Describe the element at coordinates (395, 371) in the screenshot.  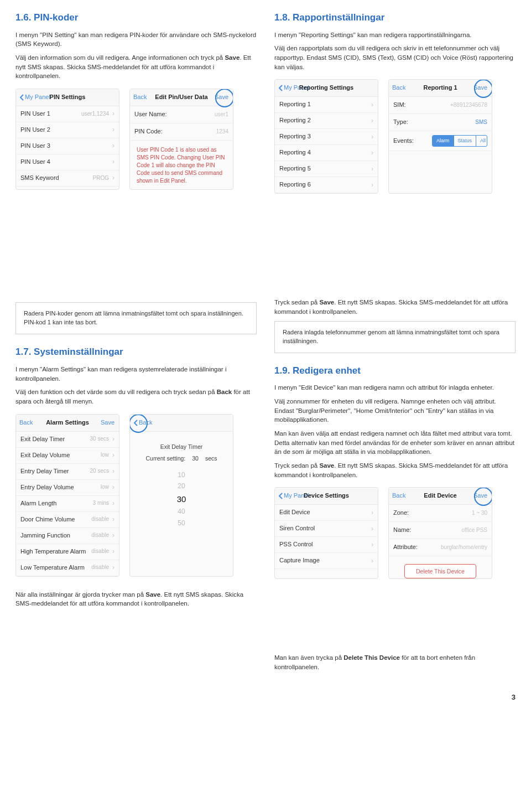
I see `heading-1-9: 1.9. Redigera enhet` at that location.